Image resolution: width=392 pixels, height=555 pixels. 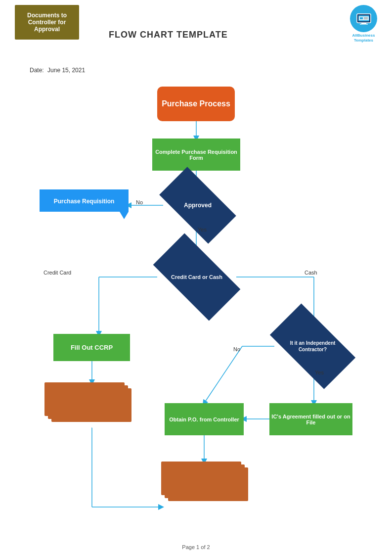 What do you see at coordinates (319, 372) in the screenshot?
I see `yes-label-ic: Yes` at bounding box center [319, 372].